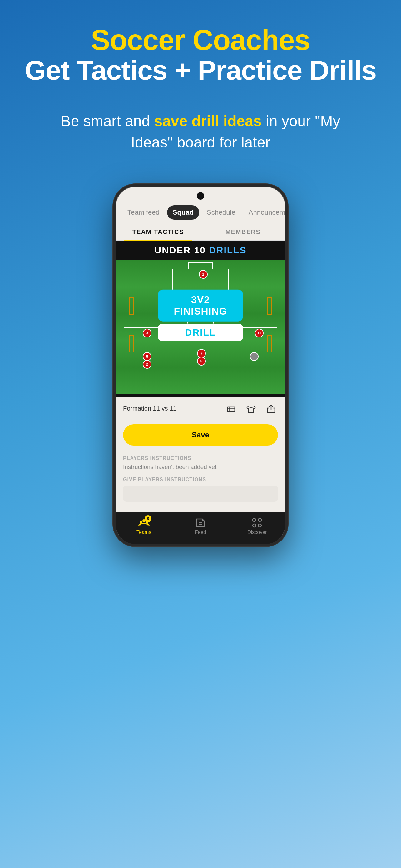 The image size is (401, 868). What do you see at coordinates (257, 523) in the screenshot?
I see `discover-icon` at bounding box center [257, 523].